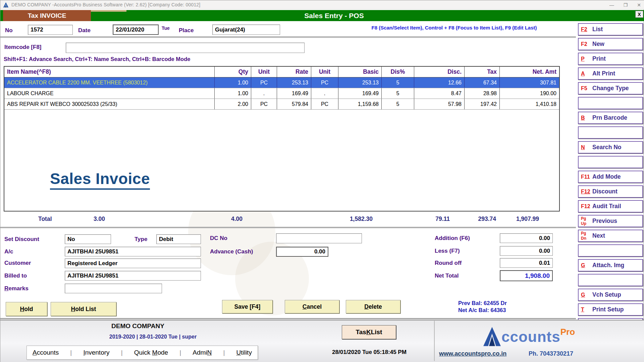  I want to click on menu-utility: Utility, so click(244, 353).